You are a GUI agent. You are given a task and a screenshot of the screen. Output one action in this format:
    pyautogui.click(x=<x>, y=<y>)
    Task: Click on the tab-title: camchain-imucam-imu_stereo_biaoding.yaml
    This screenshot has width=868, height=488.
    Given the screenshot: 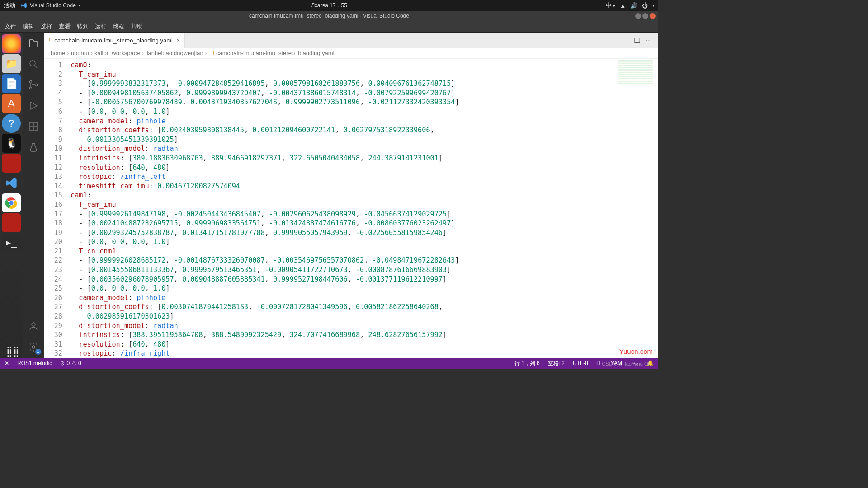 What is the action you would take?
    pyautogui.click(x=113, y=41)
    